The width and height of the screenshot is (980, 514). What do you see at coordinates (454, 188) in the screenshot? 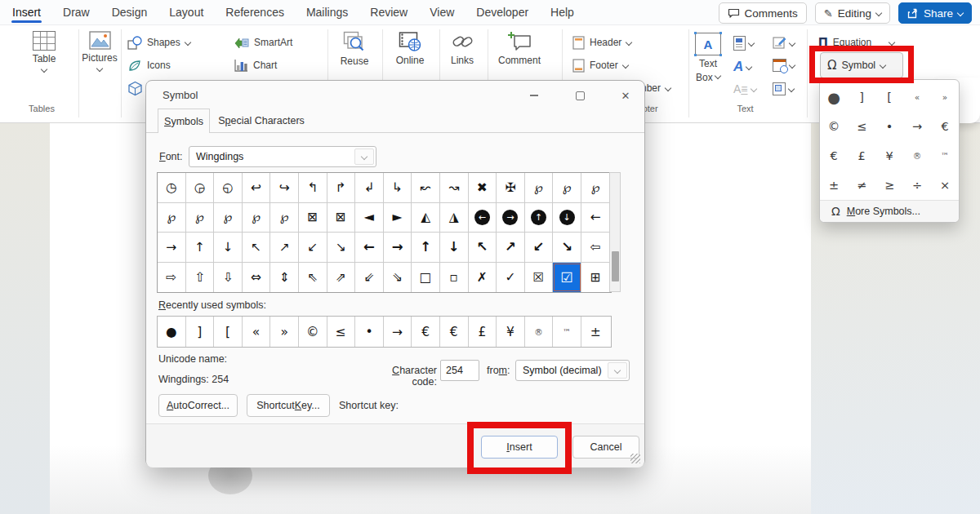
I see `symbol-cell: ↝` at bounding box center [454, 188].